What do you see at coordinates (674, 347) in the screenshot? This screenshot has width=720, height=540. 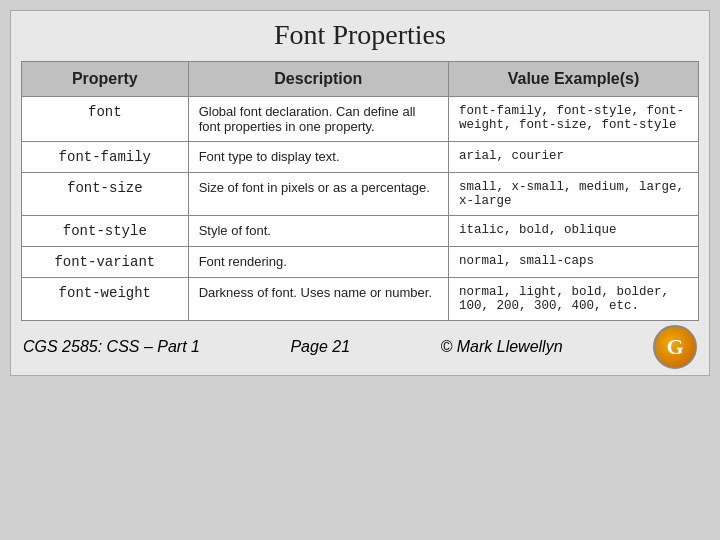 I see `logo-letter: G` at bounding box center [674, 347].